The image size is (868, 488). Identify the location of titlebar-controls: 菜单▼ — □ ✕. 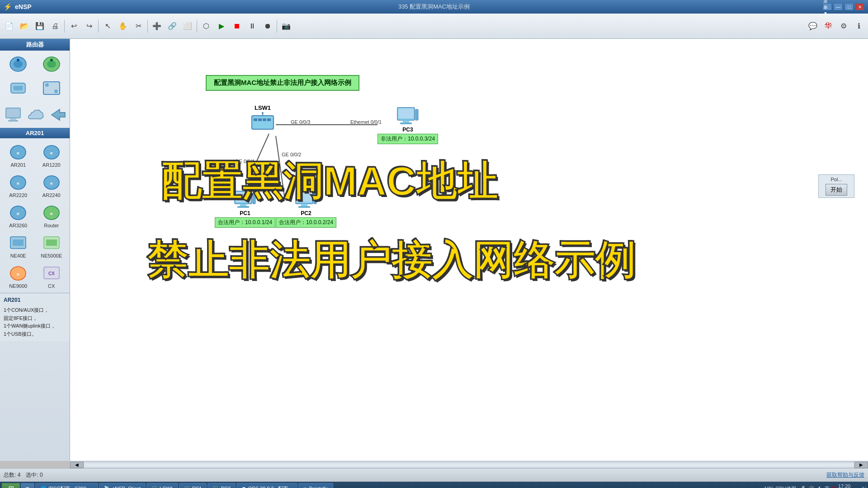
(844, 7).